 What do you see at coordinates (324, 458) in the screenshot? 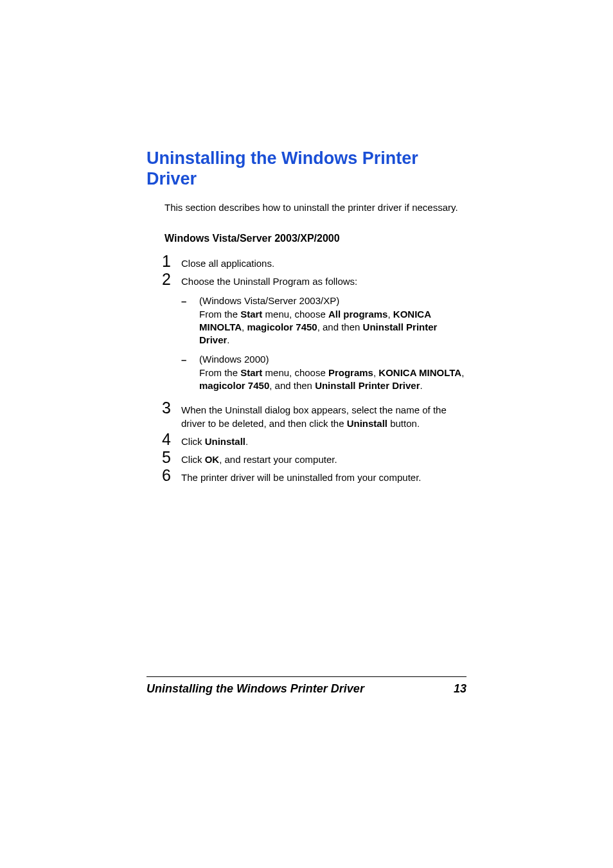
I see `step-text: Click OK, and restart your computer.` at bounding box center [324, 458].